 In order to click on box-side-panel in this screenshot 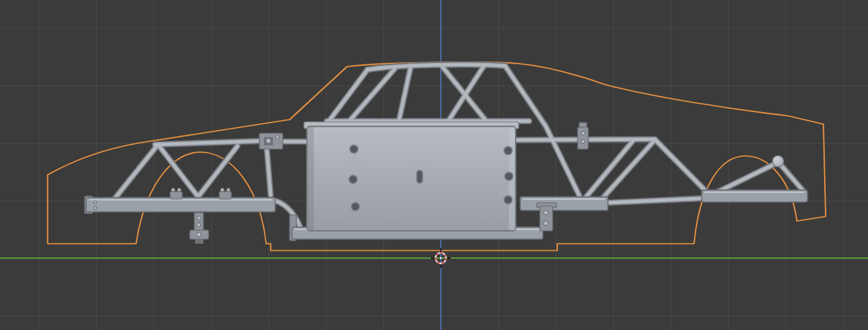, I will do `click(411, 179)`.